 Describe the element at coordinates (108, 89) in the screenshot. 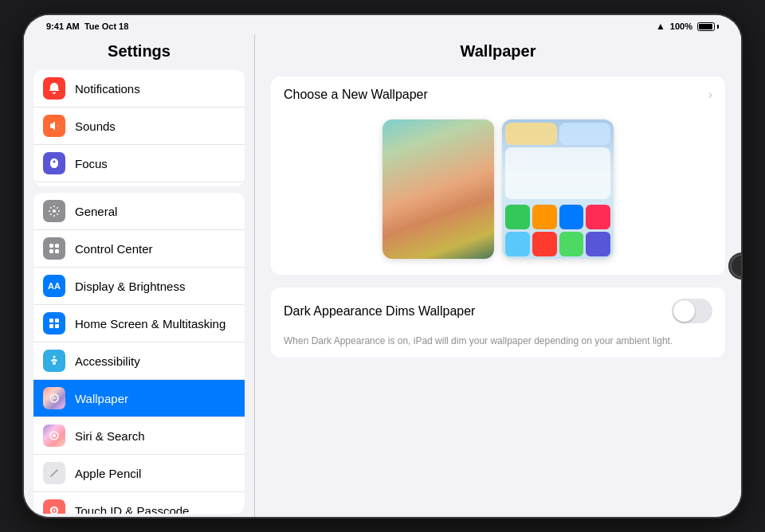

I see `notifications-label: Notifications` at that location.